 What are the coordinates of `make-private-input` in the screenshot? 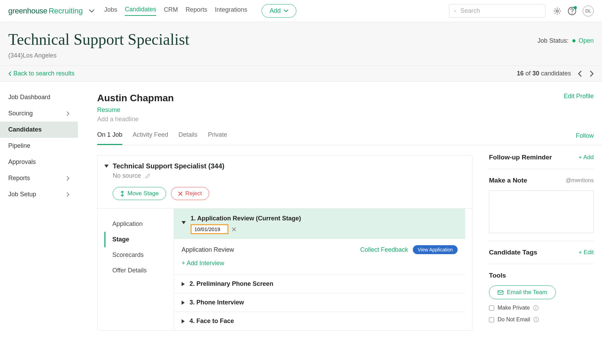 It's located at (491, 308).